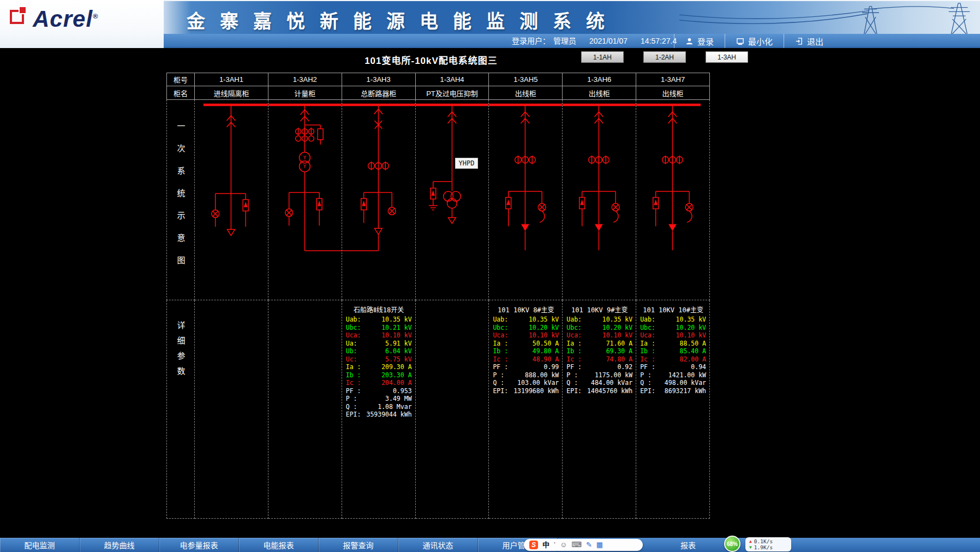 This screenshot has height=552, width=980. Describe the element at coordinates (673, 367) in the screenshot. I see `param-row: PF :0.94` at that location.